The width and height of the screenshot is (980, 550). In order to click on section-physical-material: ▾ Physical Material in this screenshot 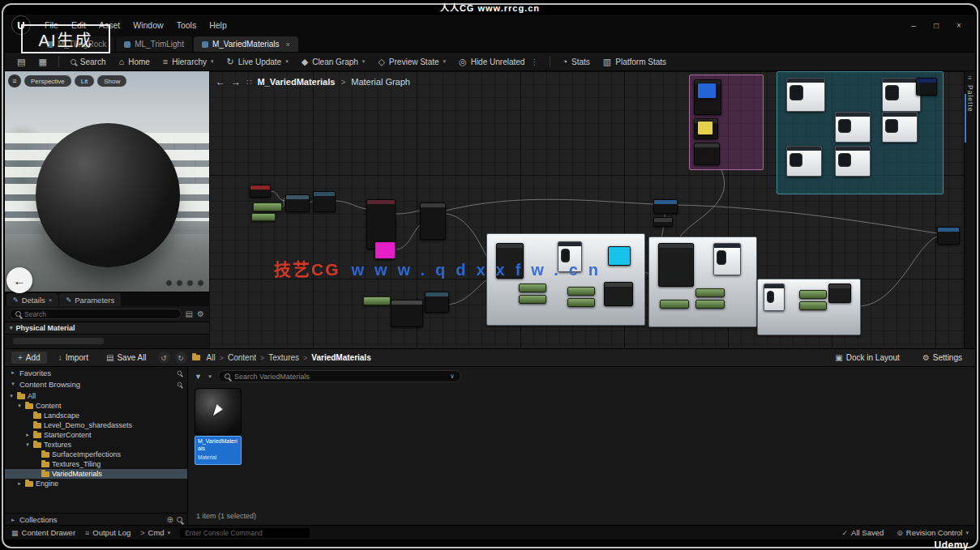, I will do `click(107, 328)`.